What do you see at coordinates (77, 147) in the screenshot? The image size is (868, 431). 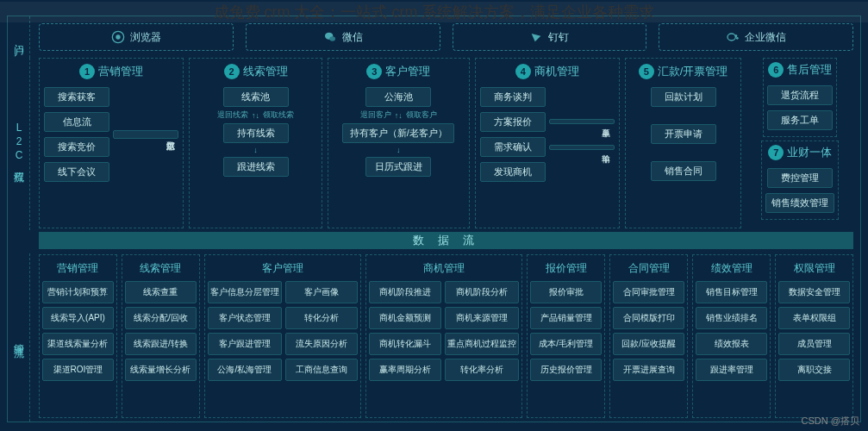 I see `node: 搜索竞价` at bounding box center [77, 147].